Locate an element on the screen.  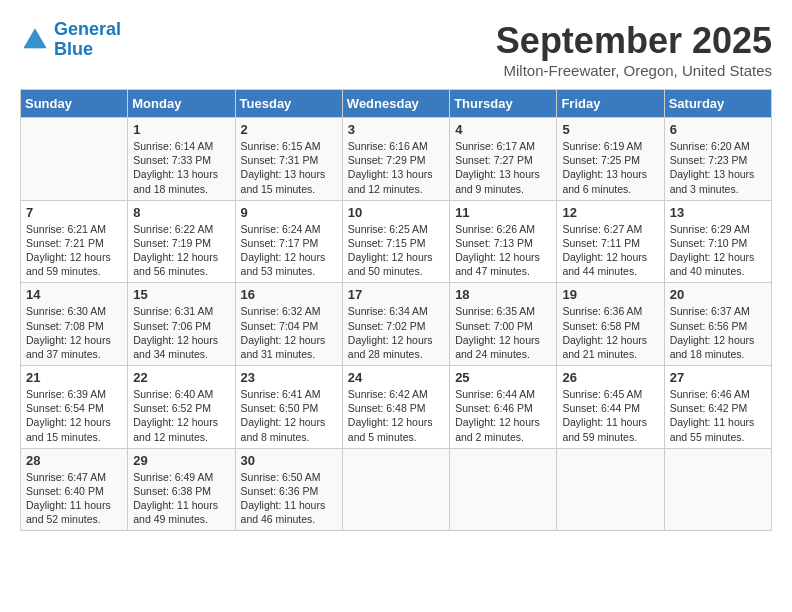
day-number: 16 is located at coordinates (289, 294).